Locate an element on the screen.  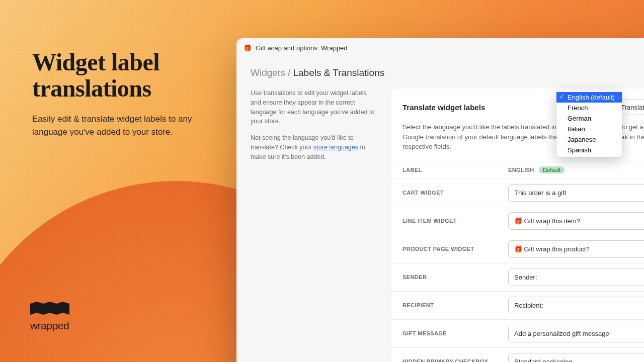
brand-logo: wrapped is located at coordinates (50, 317).